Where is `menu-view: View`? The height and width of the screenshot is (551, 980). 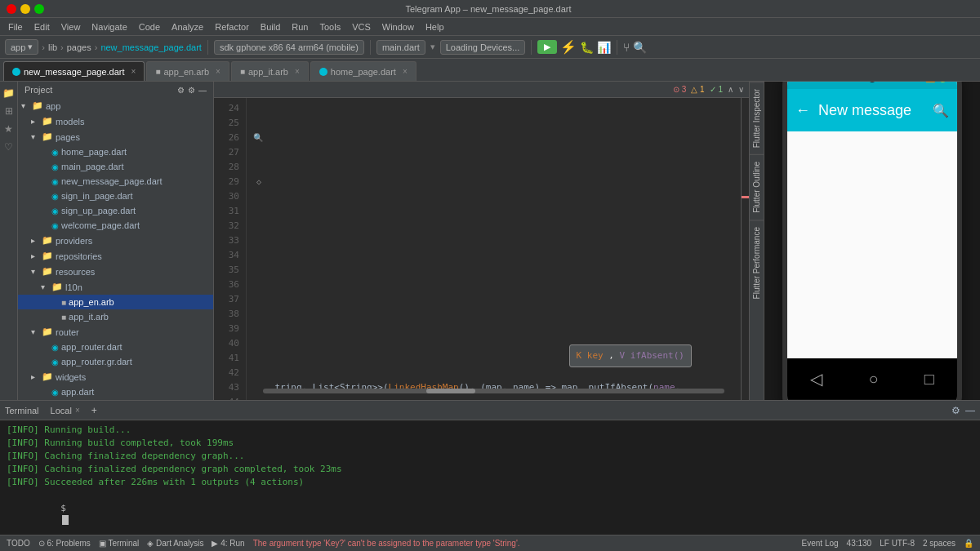
menu-view: View is located at coordinates (71, 27).